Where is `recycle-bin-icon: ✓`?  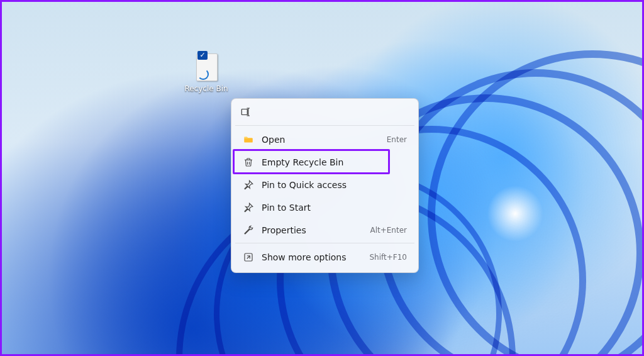
recycle-bin-icon: ✓ is located at coordinates (206, 67).